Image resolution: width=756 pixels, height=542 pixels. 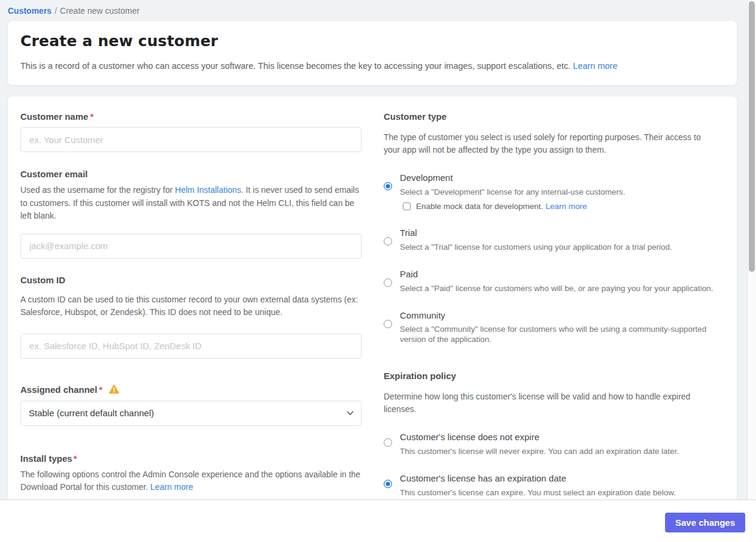 I want to click on has-expiration-option-description: This customer's license can expire. You …, so click(x=561, y=492).